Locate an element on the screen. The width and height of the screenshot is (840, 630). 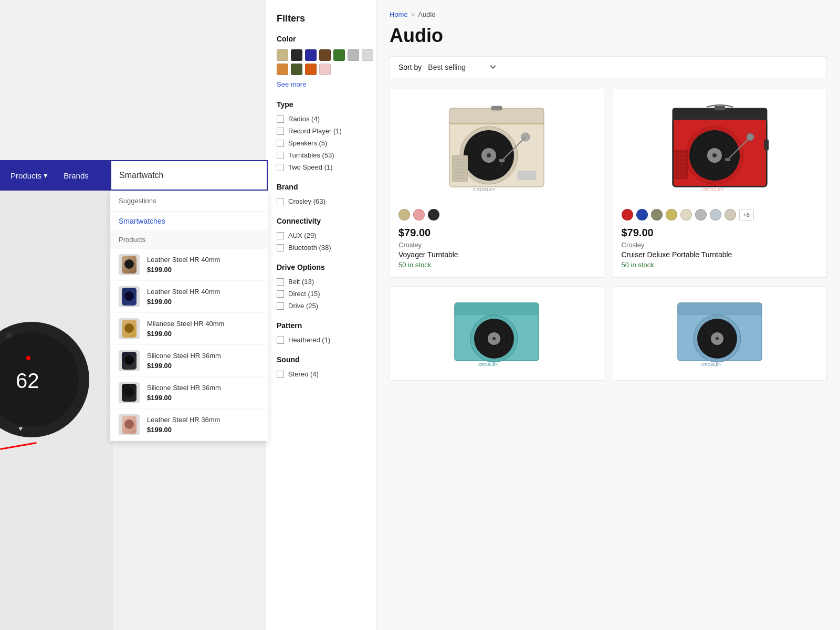
product-name-voyager: Voyager Turntable is located at coordinates (497, 255).